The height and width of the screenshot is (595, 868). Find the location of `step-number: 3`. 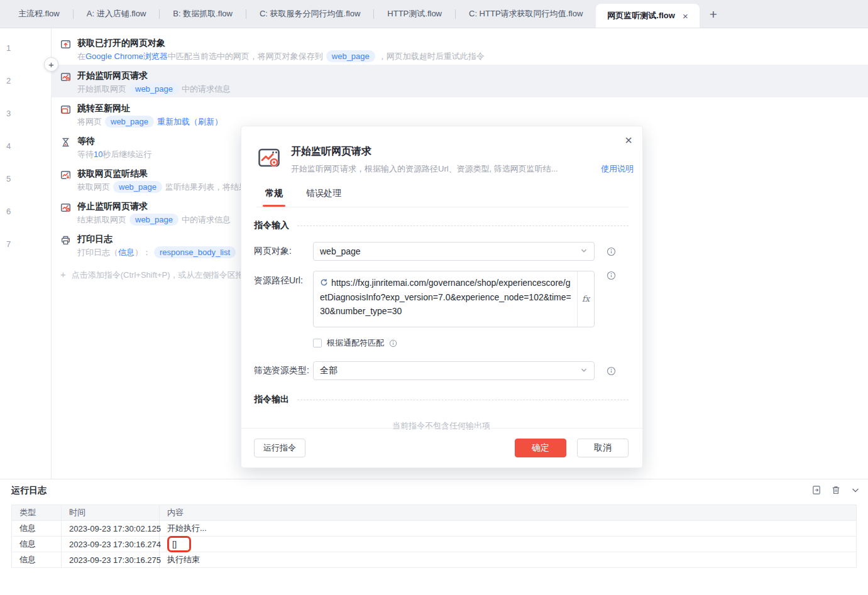

step-number: 3 is located at coordinates (25, 114).